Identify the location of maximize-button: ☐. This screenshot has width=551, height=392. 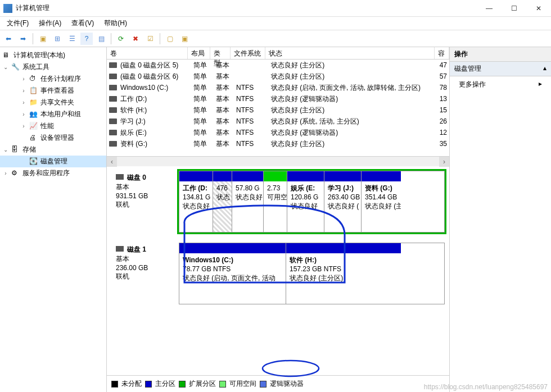
(514, 8).